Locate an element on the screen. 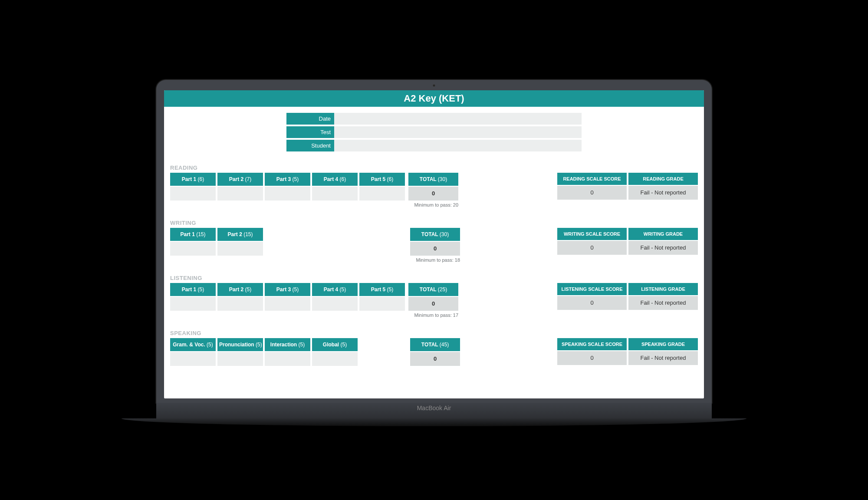 This screenshot has height=500, width=868. speaking-total-max: (45) is located at coordinates (444, 345).